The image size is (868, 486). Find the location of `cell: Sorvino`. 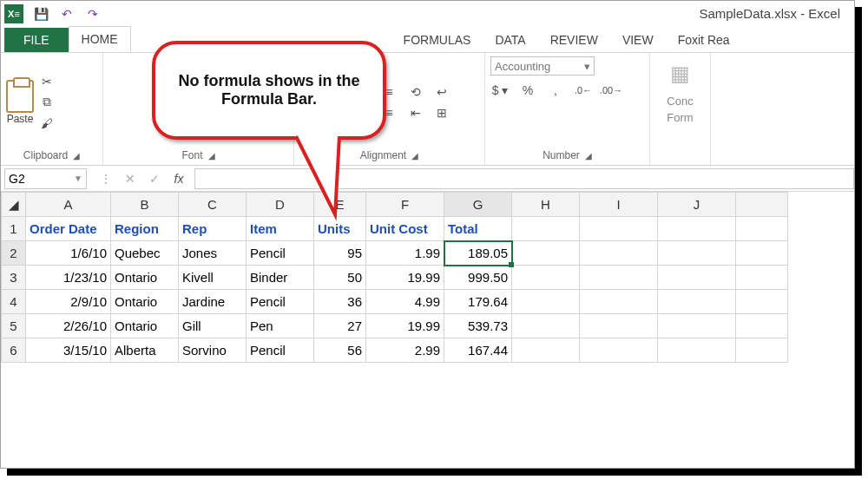

cell: Sorvino is located at coordinates (213, 351).